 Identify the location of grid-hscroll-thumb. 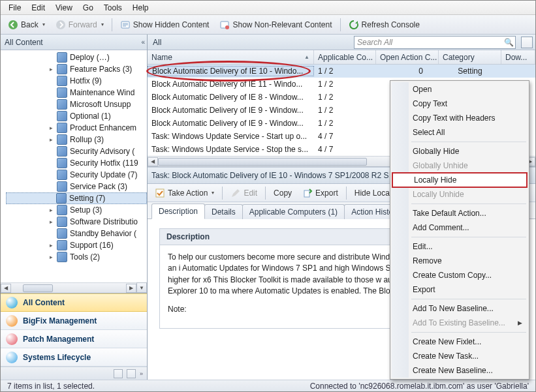
(262, 162).